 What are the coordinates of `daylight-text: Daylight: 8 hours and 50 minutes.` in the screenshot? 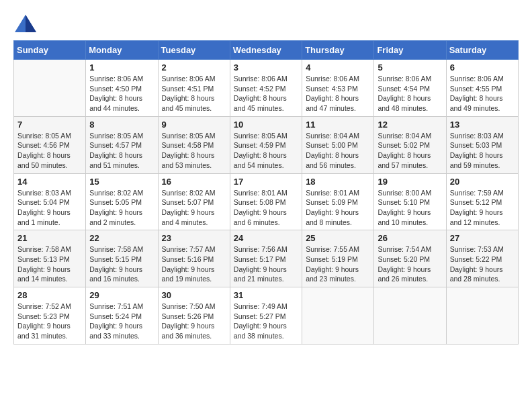 It's located at (50, 160).